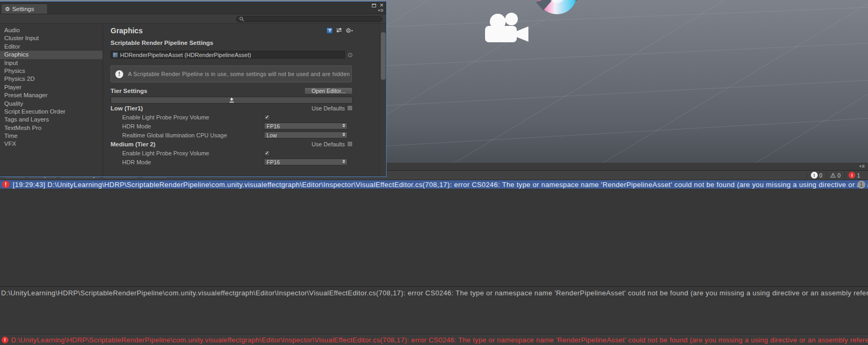  What do you see at coordinates (186, 55) in the screenshot?
I see `srp-asset-value: HDRenderPipelineAsset (HDRenderPipelineA…` at bounding box center [186, 55].